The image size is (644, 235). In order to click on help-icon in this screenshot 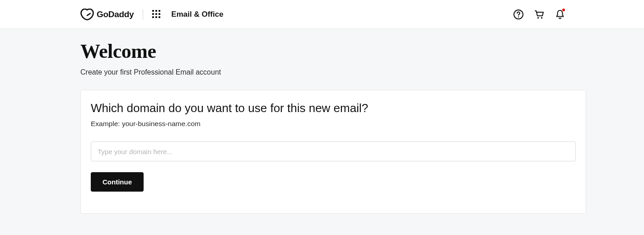, I will do `click(518, 14)`.